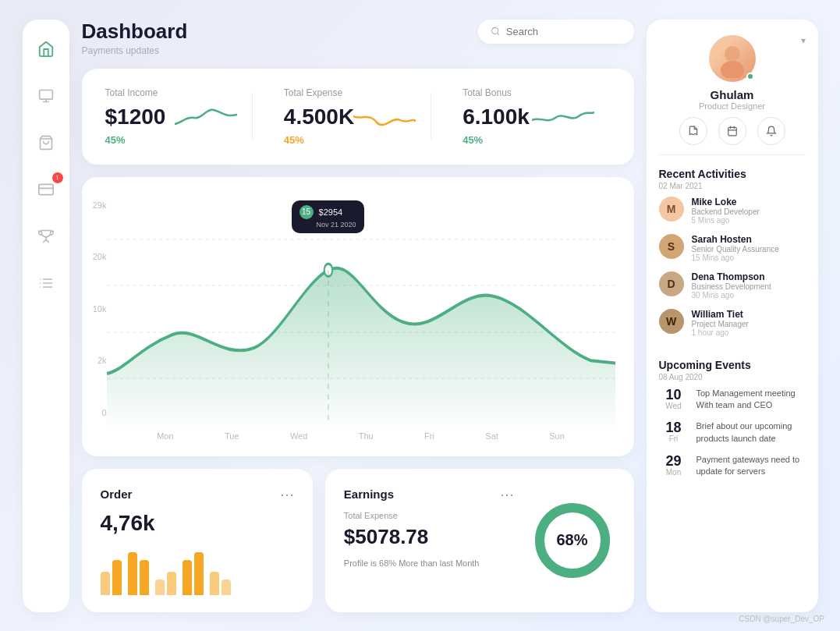 Image resolution: width=840 pixels, height=631 pixels. Describe the element at coordinates (674, 395) in the screenshot. I see `event-day-1: 10` at that location.